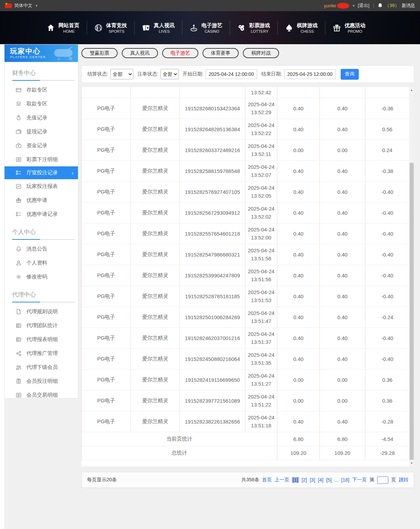 This screenshot has width=420, height=529. I want to click on tab-棋牌对战: 棋牌对战, so click(261, 53).